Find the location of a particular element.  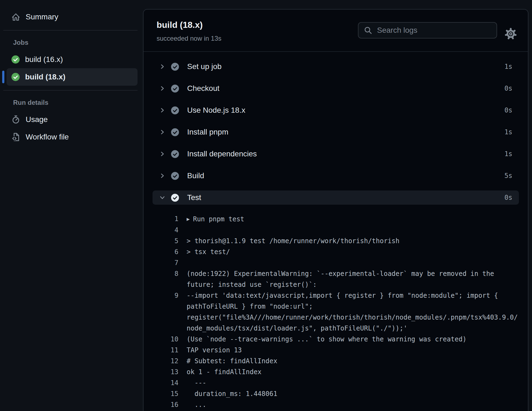

log-line-text: (node:1922) ExperimentalWarning: `--expe… is located at coordinates (352, 279).